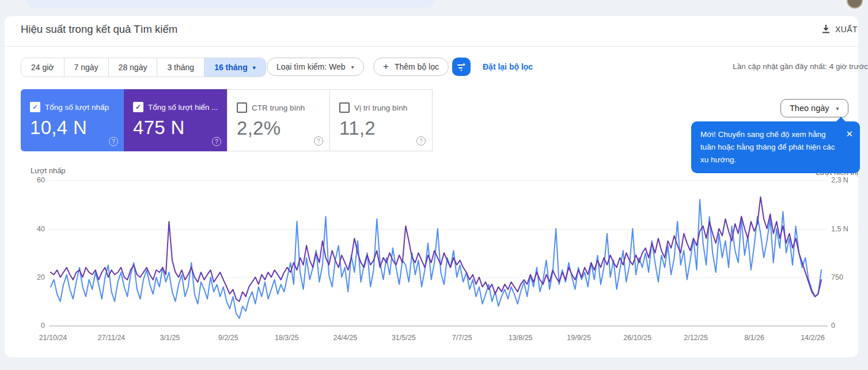 This screenshot has height=370, width=868. I want to click on tab-28d: 28 ngày, so click(134, 67).